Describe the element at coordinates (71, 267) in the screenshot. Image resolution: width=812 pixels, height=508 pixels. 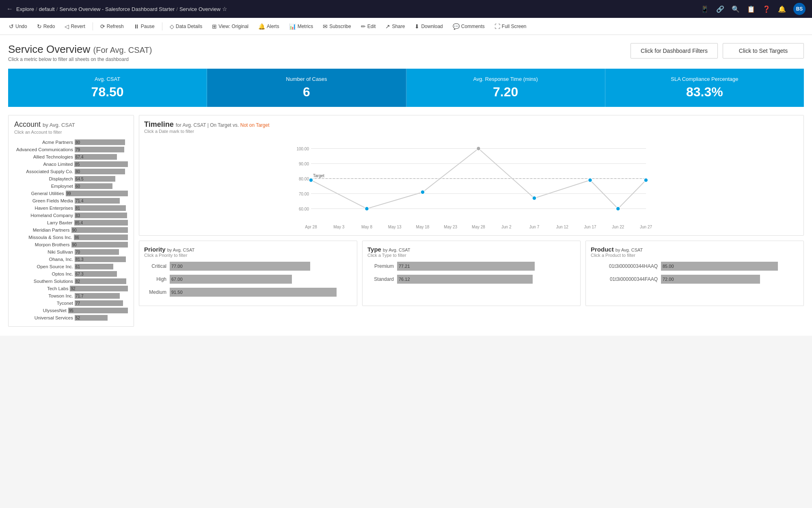
I see `account-row: Open Source Inc. 61` at that location.